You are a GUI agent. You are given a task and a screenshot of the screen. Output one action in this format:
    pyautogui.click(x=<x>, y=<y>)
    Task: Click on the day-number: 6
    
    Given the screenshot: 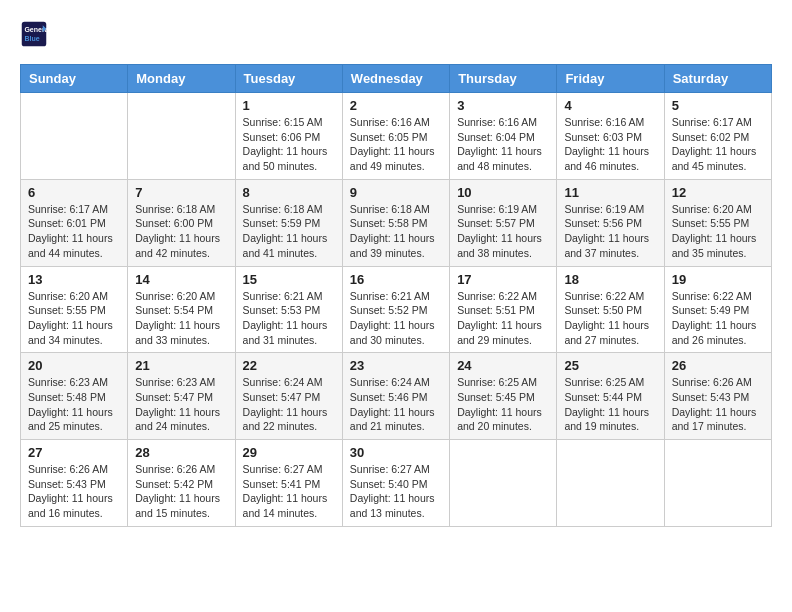 What is the action you would take?
    pyautogui.click(x=74, y=192)
    